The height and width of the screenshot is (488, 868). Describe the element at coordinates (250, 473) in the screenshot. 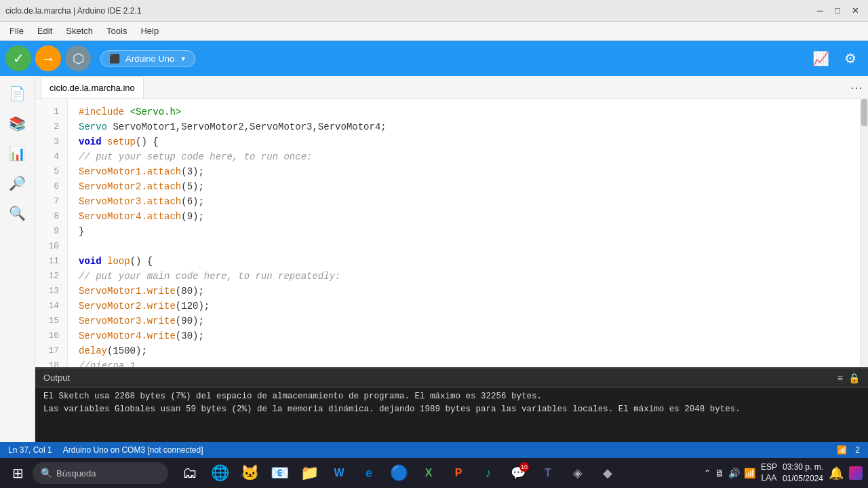

I see `taskbar-github: 🐱` at that location.